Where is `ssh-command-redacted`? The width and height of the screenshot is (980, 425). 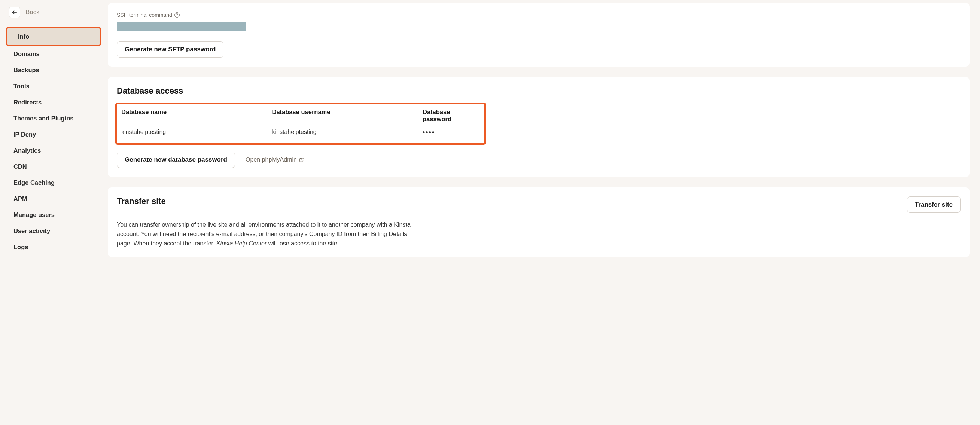
ssh-command-redacted is located at coordinates (181, 27).